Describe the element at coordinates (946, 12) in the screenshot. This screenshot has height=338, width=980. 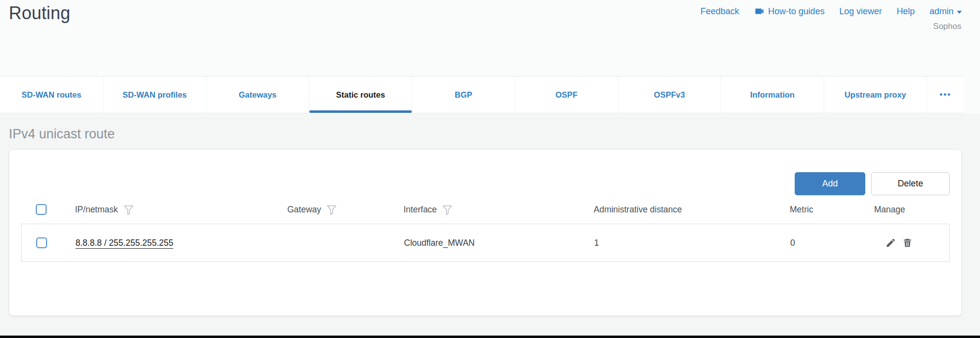
I see `admin-user-menu: admin` at that location.